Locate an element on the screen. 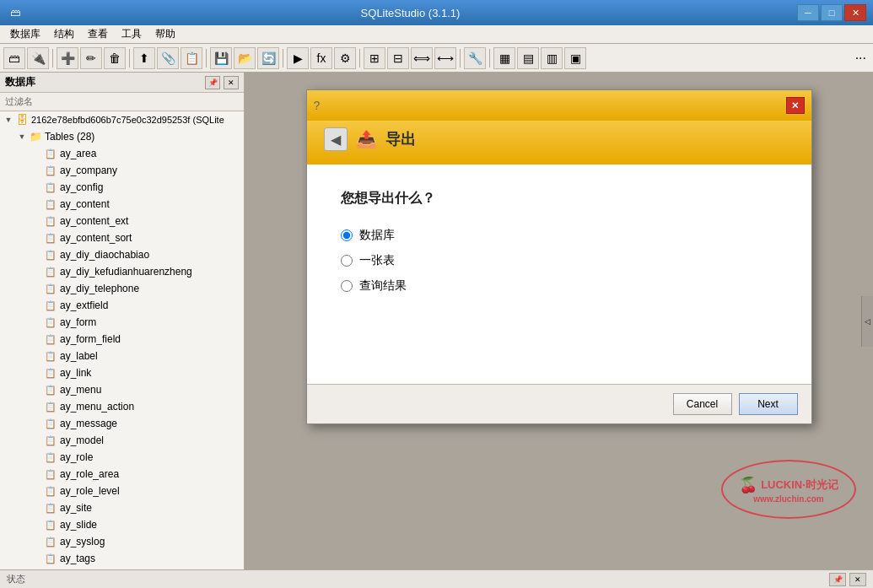 The width and height of the screenshot is (873, 588). list-item: ▶📋ay_content_sort is located at coordinates (121, 238).